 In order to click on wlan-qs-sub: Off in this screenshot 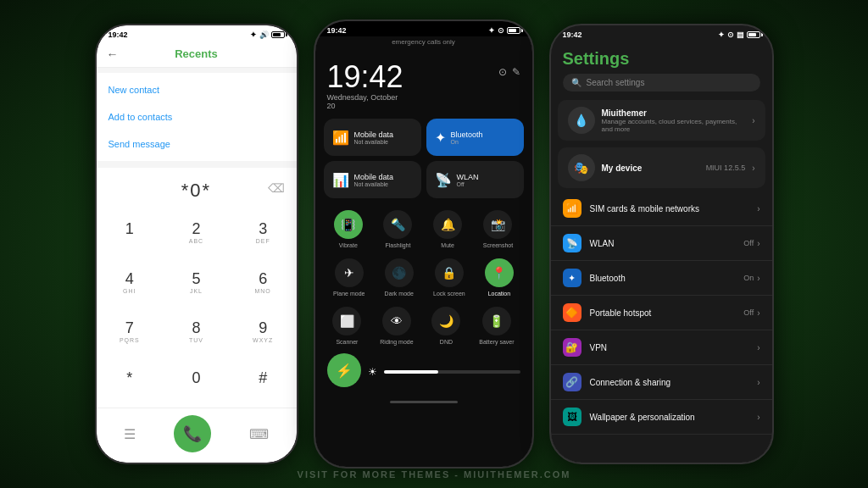, I will do `click(468, 185)`.